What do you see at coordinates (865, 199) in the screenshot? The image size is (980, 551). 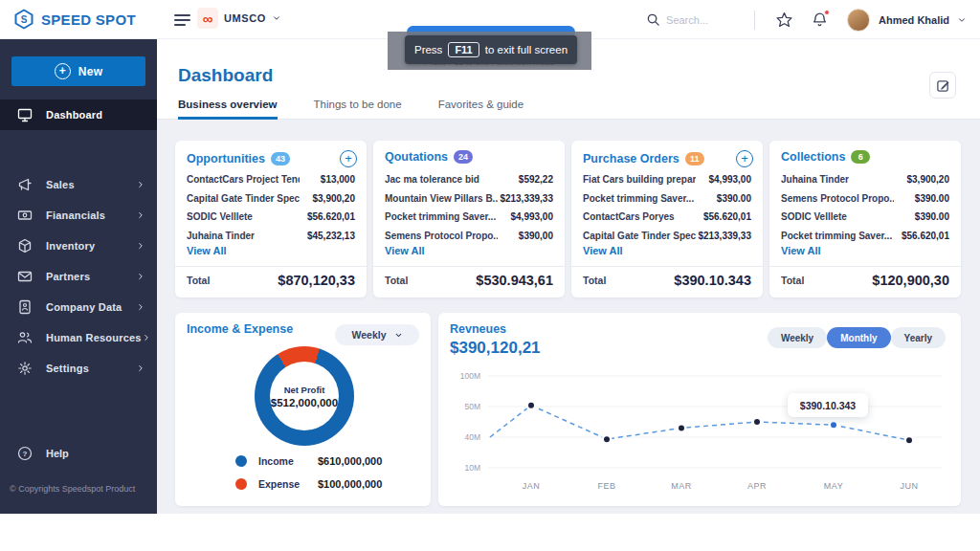 I see `list-item: Semens Protocol Propo...$390.00` at bounding box center [865, 199].